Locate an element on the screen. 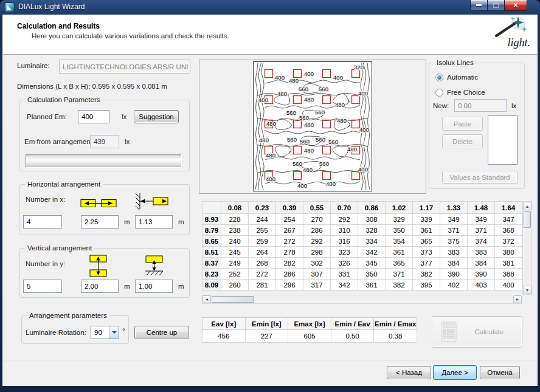  rotation-dropdown: 90 is located at coordinates (105, 332).